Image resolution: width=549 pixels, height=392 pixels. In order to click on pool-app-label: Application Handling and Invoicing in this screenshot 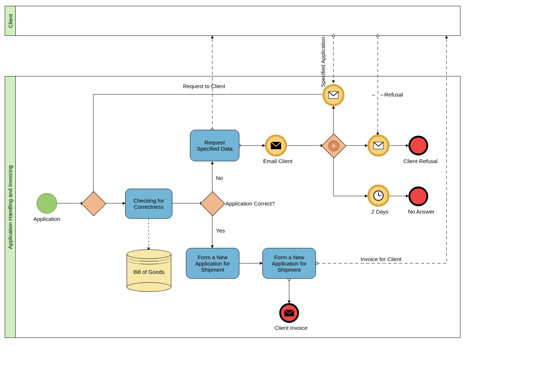, I will do `click(10, 207)`.